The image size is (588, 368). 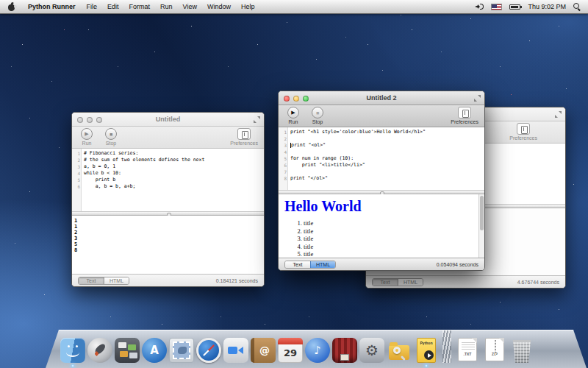 I want to click on scrollbar-thumb, so click(x=482, y=213).